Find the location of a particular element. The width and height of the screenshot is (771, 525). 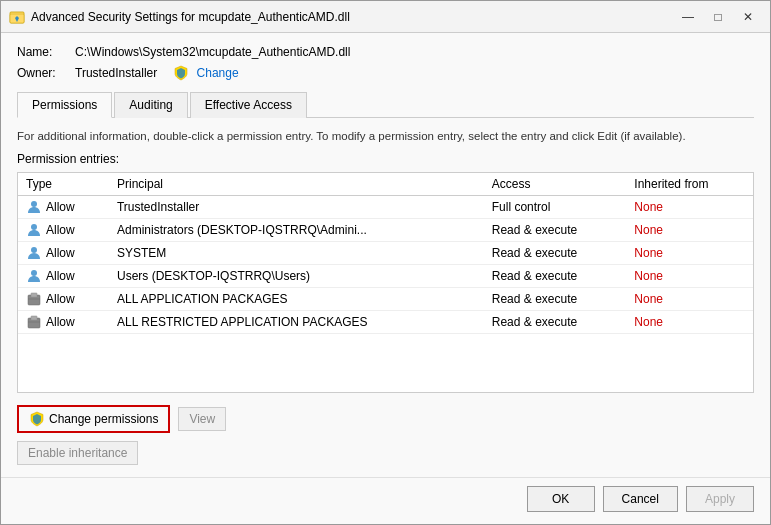

cancel-button: Cancel is located at coordinates (640, 499).